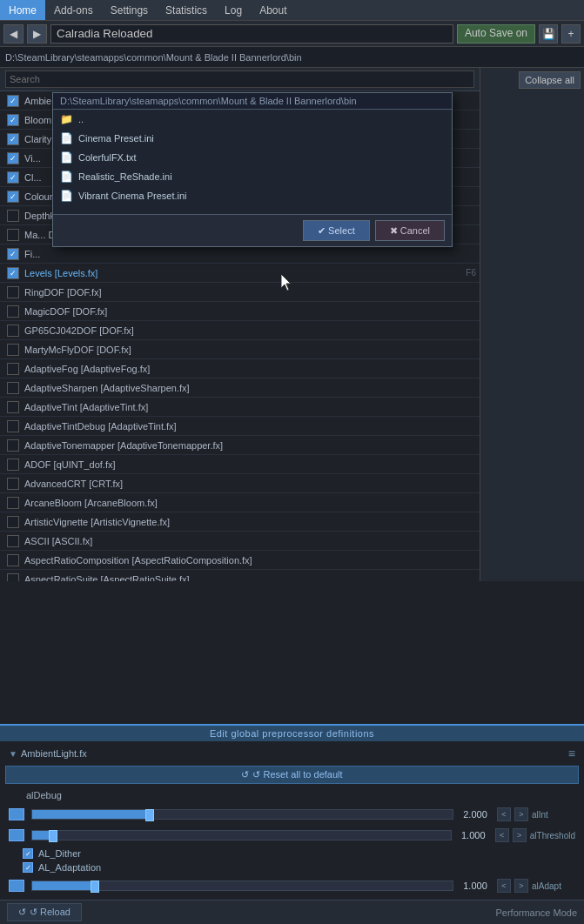  I want to click on effect-label: AdaptiveTonemapper [AdaptiveTonemapper.f…, so click(124, 445).